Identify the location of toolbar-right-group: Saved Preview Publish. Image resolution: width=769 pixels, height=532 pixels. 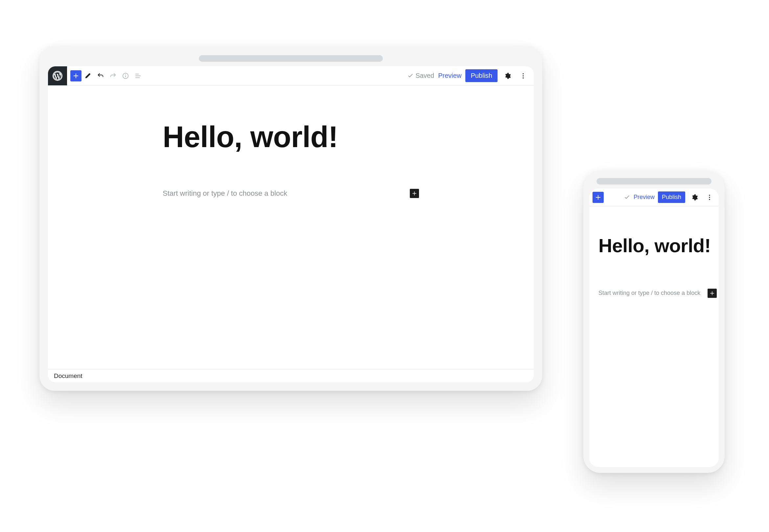
(470, 76).